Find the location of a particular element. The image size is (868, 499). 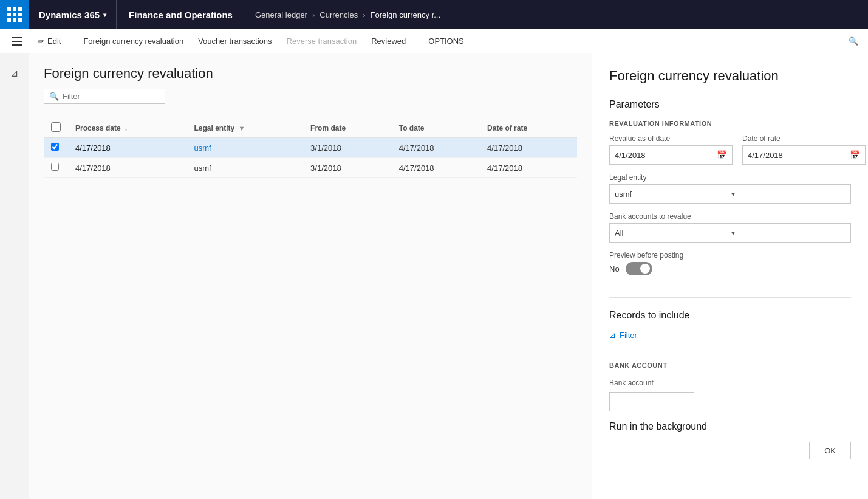

breadcrumb-general-ledger: General ledger is located at coordinates (281, 15).